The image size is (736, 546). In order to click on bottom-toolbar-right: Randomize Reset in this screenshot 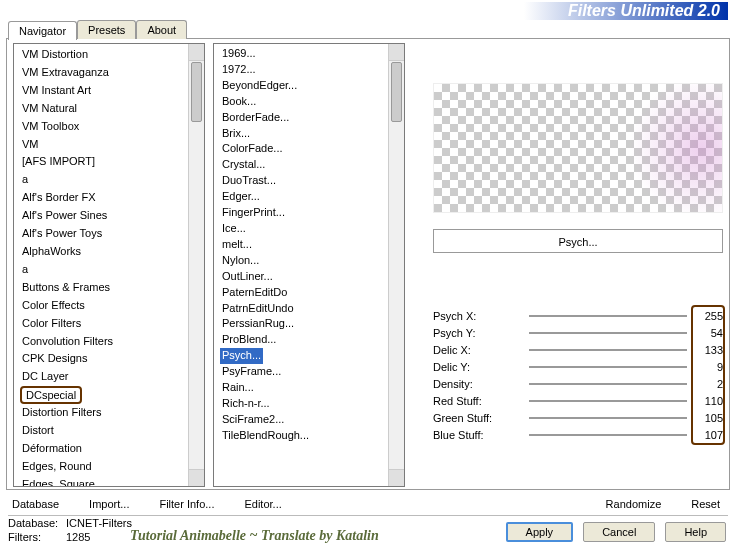, I will do `click(663, 504)`.